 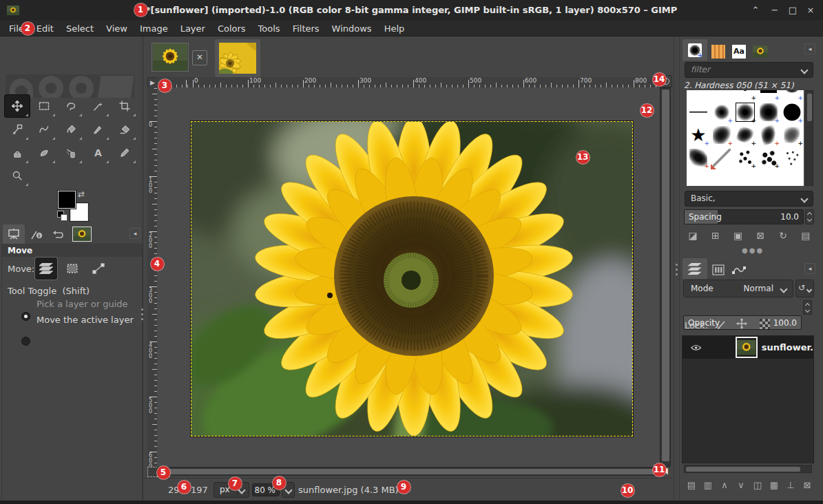 I want to click on tab-tool-options, so click(x=14, y=234).